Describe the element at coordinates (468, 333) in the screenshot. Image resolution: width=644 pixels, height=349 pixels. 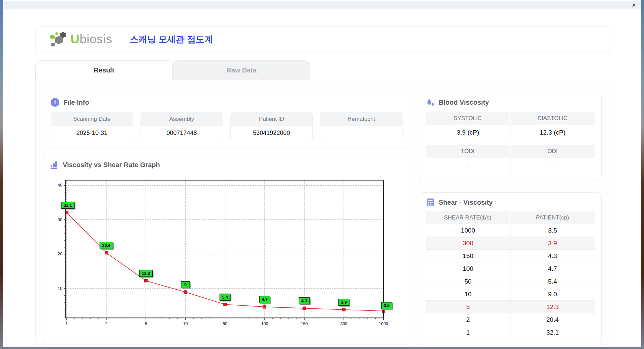
I see `shear-rate-cell: 1` at that location.